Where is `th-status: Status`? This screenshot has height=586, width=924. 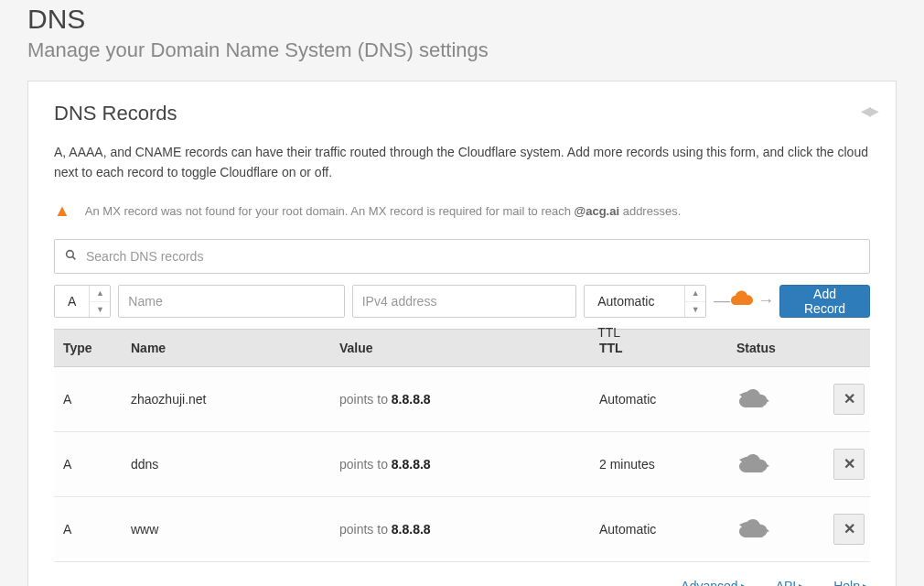 th-status: Status is located at coordinates (775, 348).